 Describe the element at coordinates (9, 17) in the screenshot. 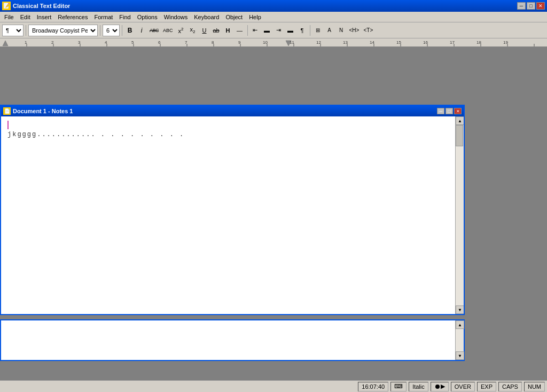

I see `menu-file: File` at that location.